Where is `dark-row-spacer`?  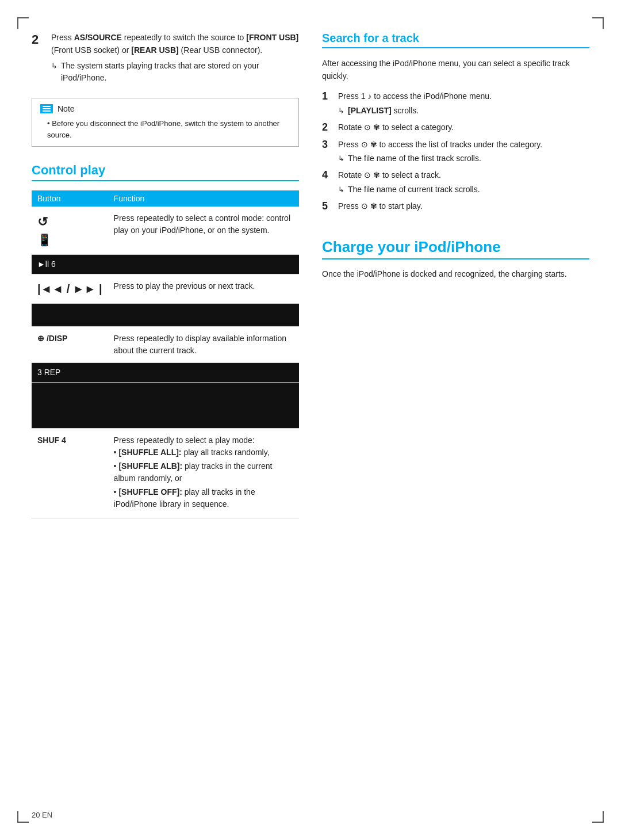 dark-row-spacer is located at coordinates (166, 315).